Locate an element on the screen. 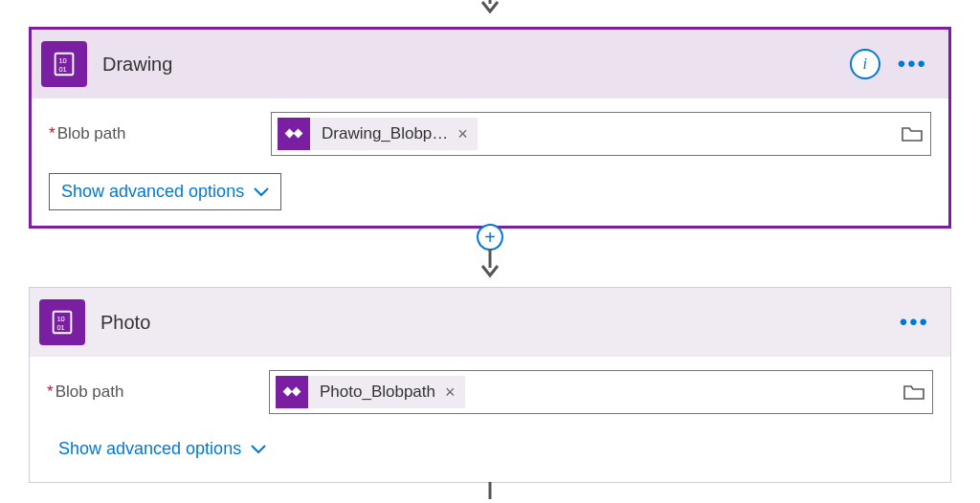 The image size is (980, 503). blob-path-input: Photo_Blobpath × is located at coordinates (601, 392).